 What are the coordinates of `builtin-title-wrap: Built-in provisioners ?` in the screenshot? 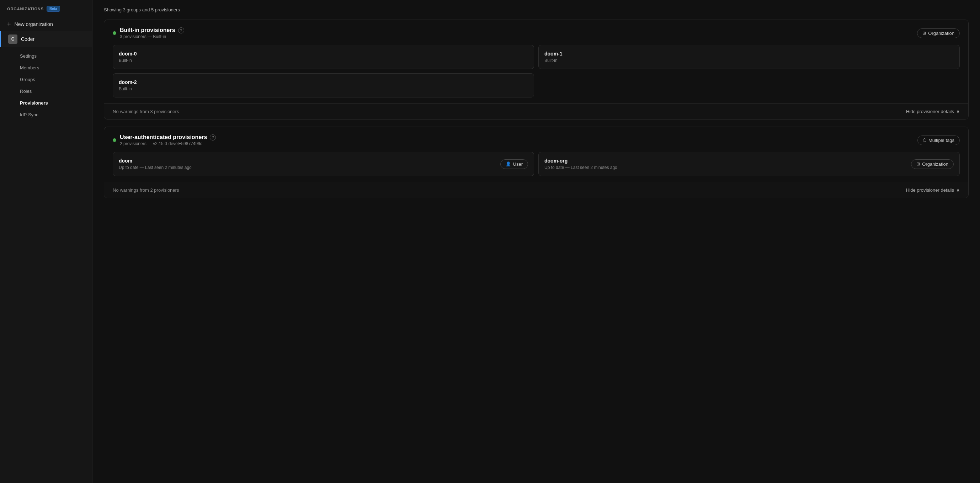 It's located at (152, 30).